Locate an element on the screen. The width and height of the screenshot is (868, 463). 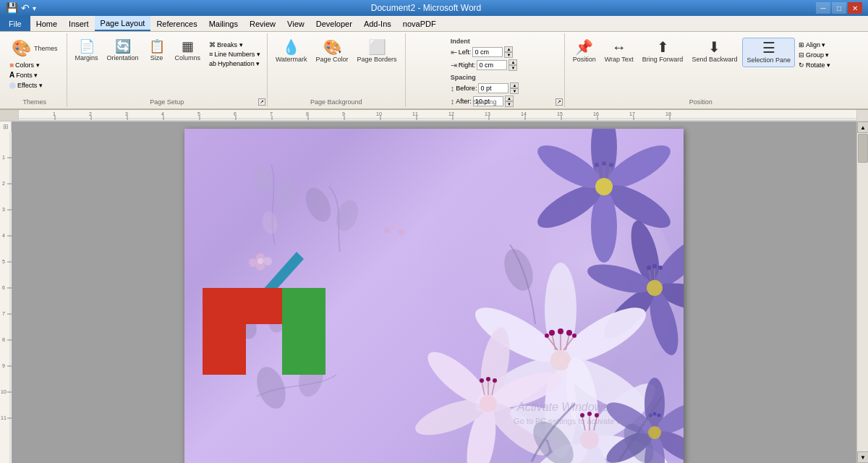
indent-left-up: ▲ is located at coordinates (509, 49).